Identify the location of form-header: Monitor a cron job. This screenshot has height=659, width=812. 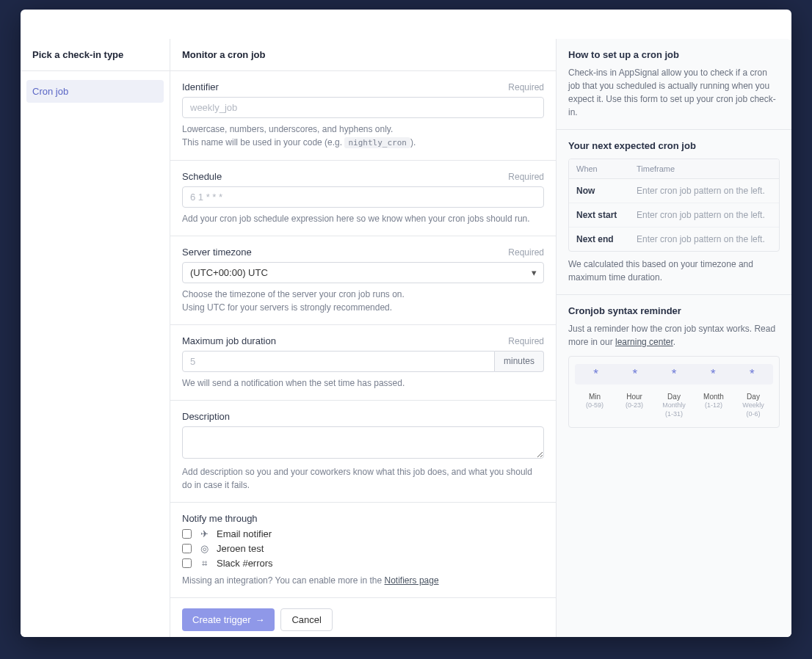
(363, 55).